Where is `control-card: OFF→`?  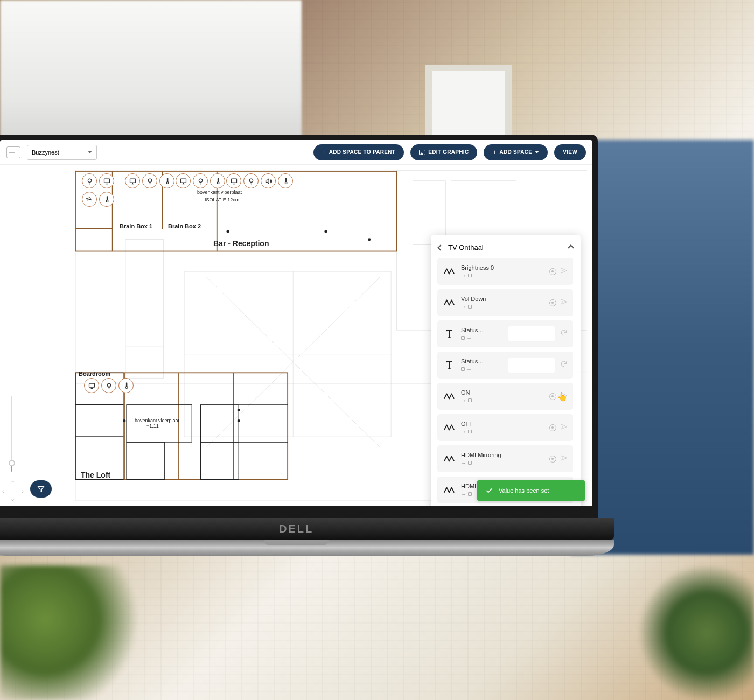
control-card: OFF→ is located at coordinates (505, 428).